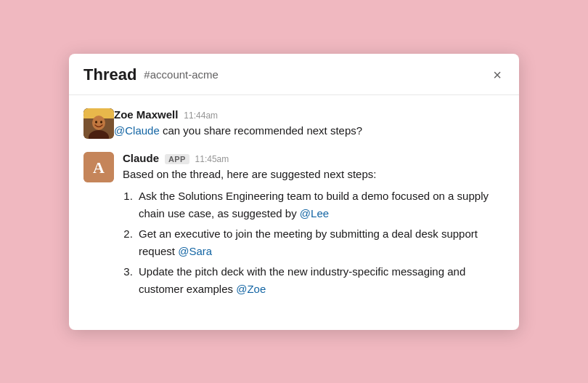 This screenshot has width=588, height=383. I want to click on message-text: @Claude can you share recommended next s…, so click(309, 131).